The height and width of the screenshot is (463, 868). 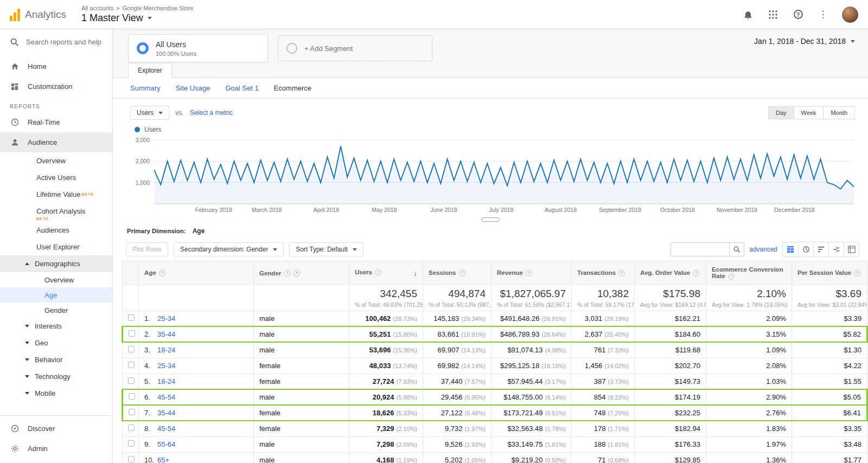 I want to click on age-link: 55-64, so click(x=166, y=445).